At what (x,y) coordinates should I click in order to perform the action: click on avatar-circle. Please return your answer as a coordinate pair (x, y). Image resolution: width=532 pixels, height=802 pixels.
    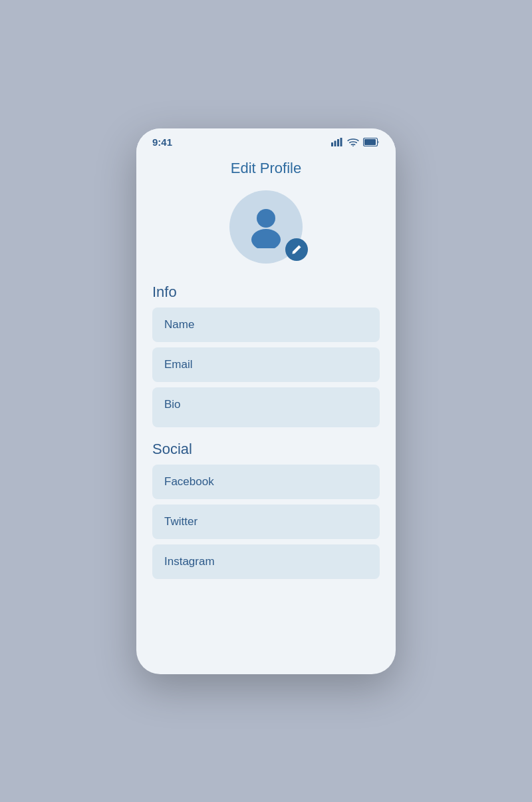
    Looking at the image, I should click on (266, 227).